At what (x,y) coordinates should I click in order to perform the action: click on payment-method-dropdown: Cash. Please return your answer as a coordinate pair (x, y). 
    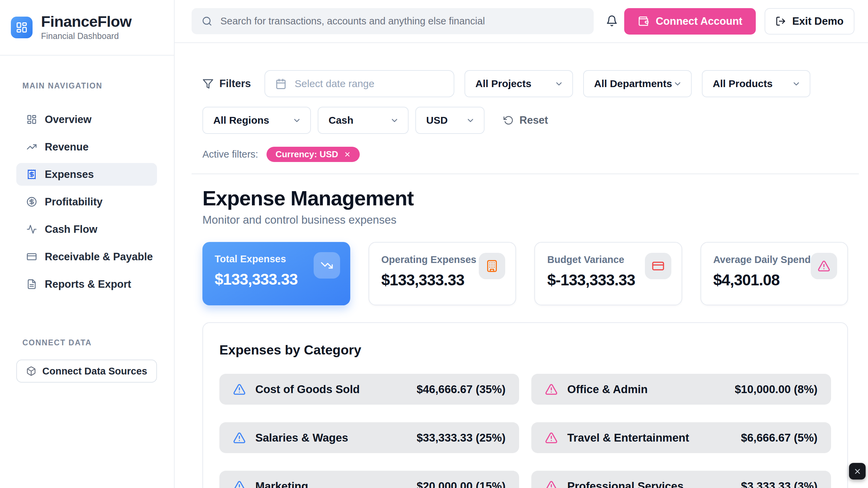
    Looking at the image, I should click on (363, 120).